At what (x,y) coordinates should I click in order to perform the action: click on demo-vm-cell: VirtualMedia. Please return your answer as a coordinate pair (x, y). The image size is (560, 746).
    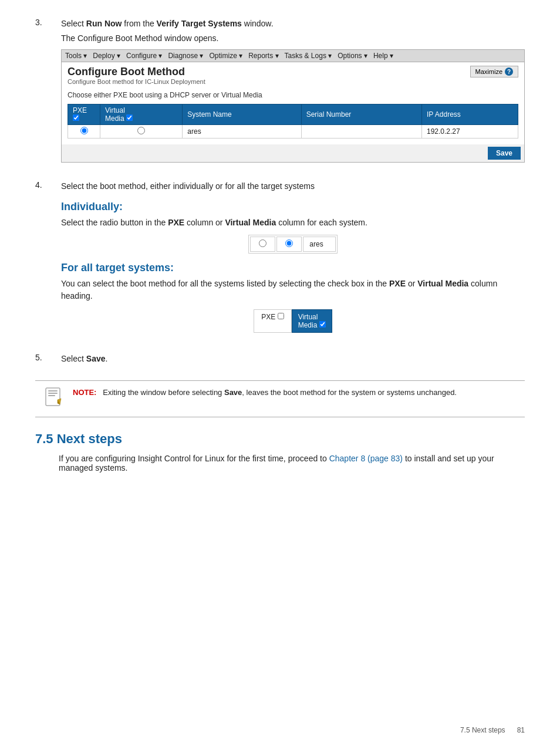
    Looking at the image, I should click on (312, 321).